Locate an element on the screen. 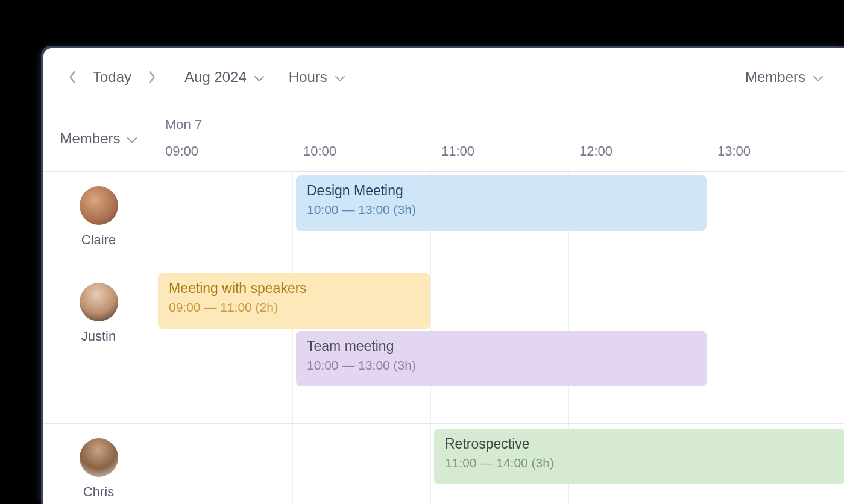 The image size is (844, 504). hour-label: 12:00 is located at coordinates (596, 151).